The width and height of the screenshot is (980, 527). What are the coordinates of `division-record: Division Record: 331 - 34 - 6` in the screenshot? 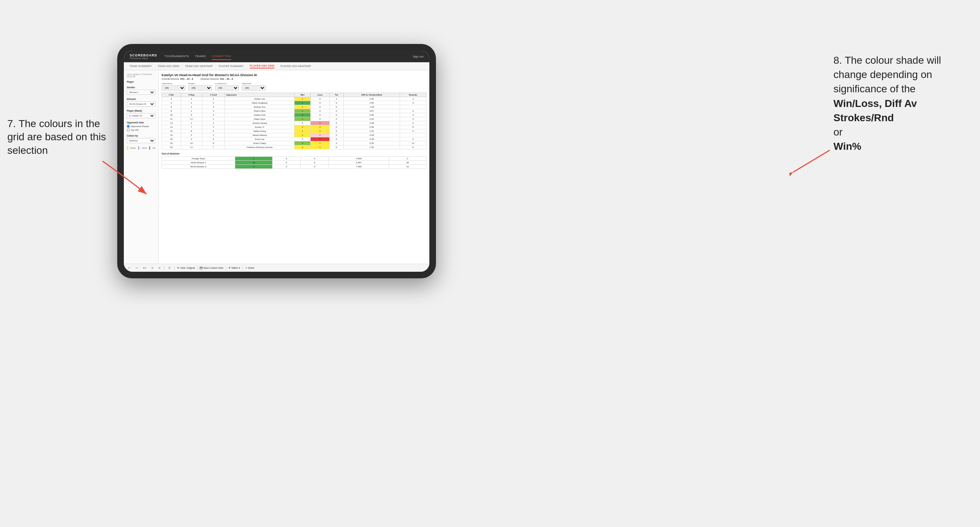 It's located at (217, 79).